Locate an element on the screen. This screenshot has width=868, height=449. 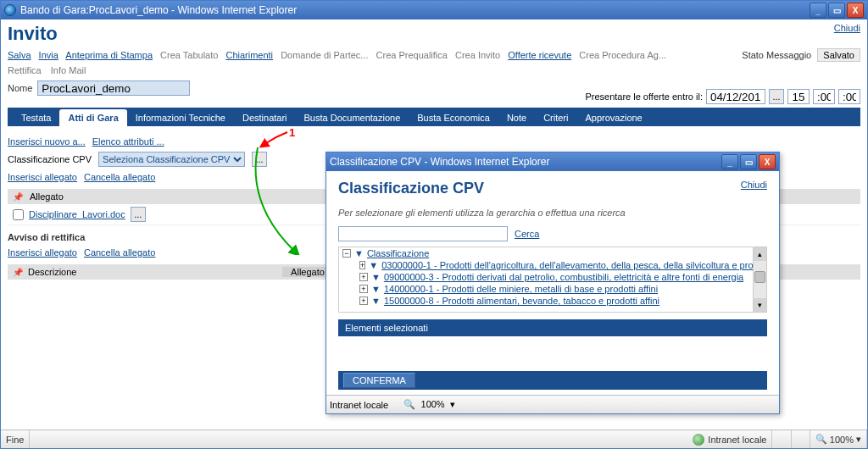
tab-destinatari: Destinatari is located at coordinates (264, 118).